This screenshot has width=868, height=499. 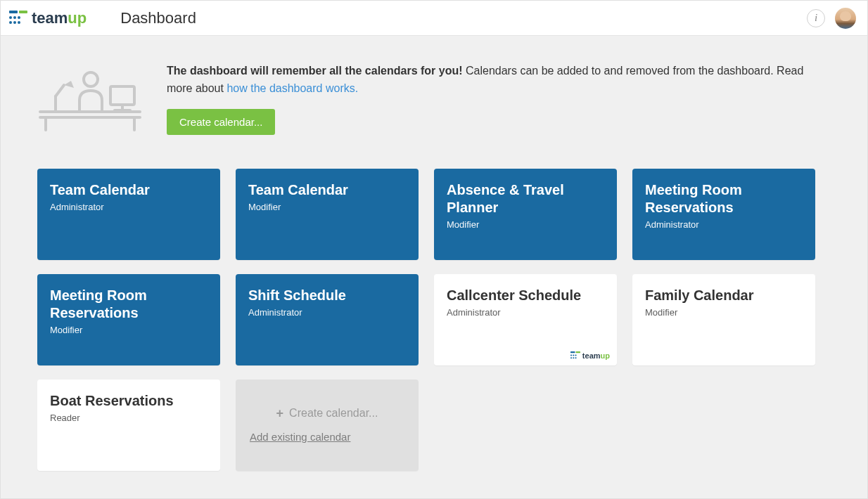 What do you see at coordinates (525, 320) in the screenshot?
I see `calendar-card: Callcenter ScheduleAdministrator teamup` at bounding box center [525, 320].